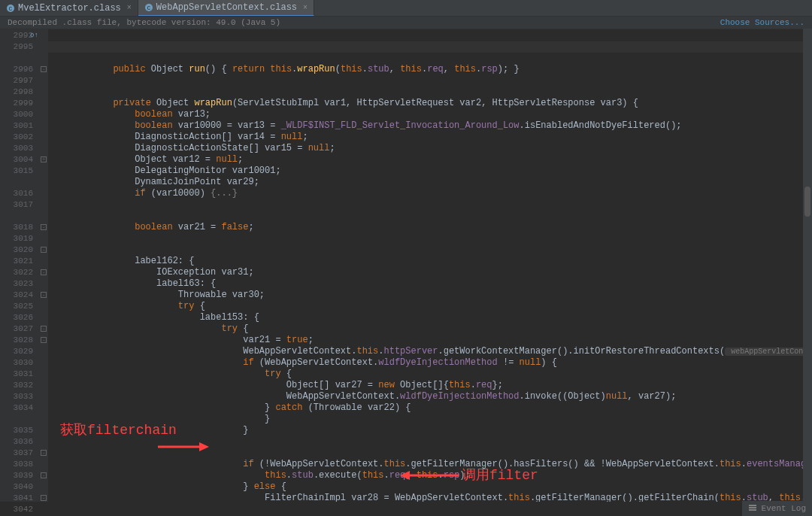  What do you see at coordinates (430, 126) in the screenshot?
I see `code-line: boolean var10000 = var13 = _WLDF$INST_FL…` at bounding box center [430, 126].